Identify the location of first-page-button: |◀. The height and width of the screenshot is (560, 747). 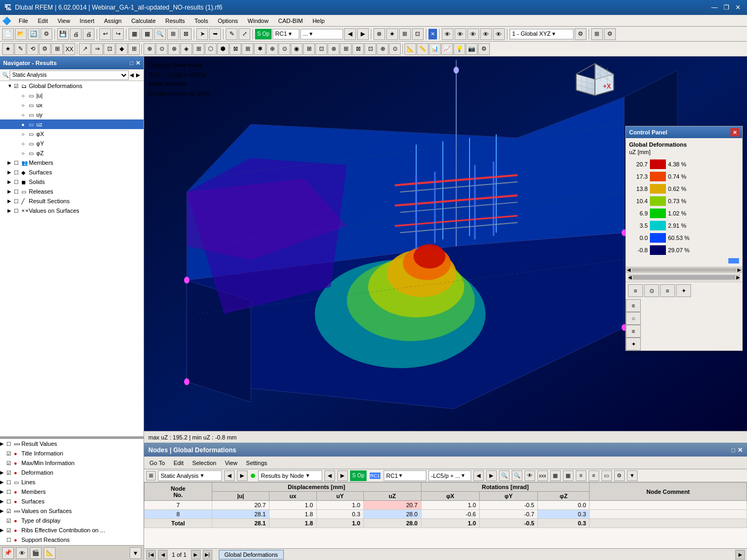
(151, 555).